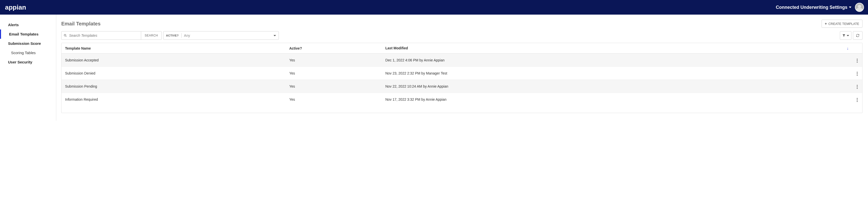 This screenshot has width=868, height=217. What do you see at coordinates (617, 73) in the screenshot?
I see `cell-modified: Nov 23, 2022 2:32 PM by Manager Test` at bounding box center [617, 73].